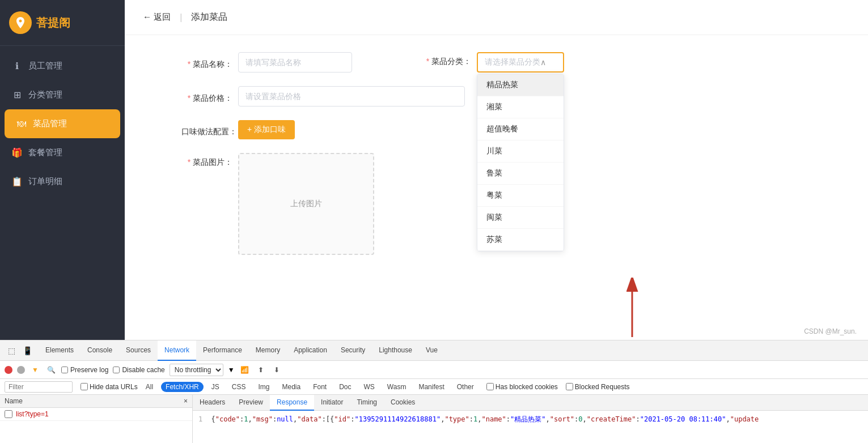 The image size is (868, 443). Describe the element at coordinates (598, 387) in the screenshot. I see `blocked-requests-label: Blocked Requests` at that location.